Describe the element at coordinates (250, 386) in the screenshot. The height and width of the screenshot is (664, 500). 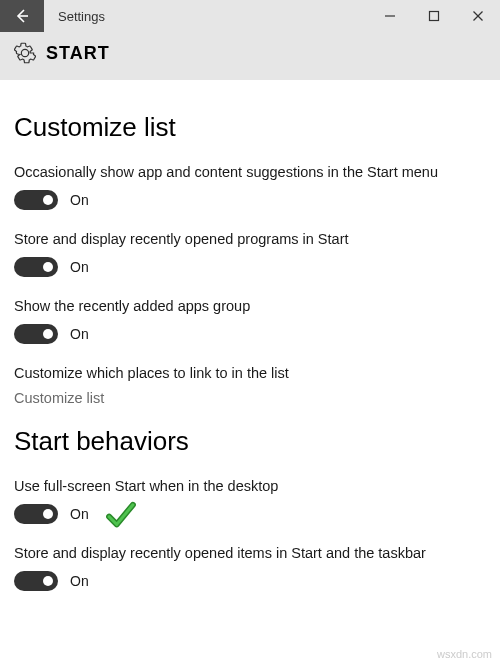
I see `setting-row: Customize which places to link to in the…` at that location.